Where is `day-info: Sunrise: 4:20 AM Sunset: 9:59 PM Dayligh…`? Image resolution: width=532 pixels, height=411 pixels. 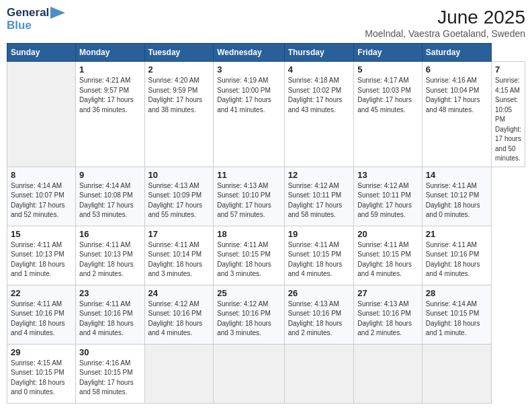 day-info: Sunrise: 4:20 AM Sunset: 9:59 PM Dayligh… is located at coordinates (179, 95).